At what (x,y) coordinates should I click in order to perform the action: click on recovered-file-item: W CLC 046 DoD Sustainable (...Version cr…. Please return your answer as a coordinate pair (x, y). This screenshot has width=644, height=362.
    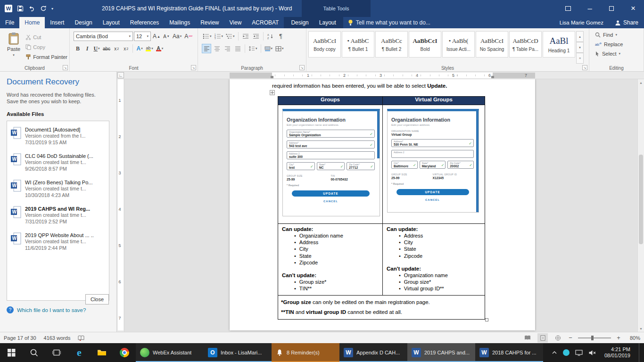
    Looking at the image, I should click on (58, 163).